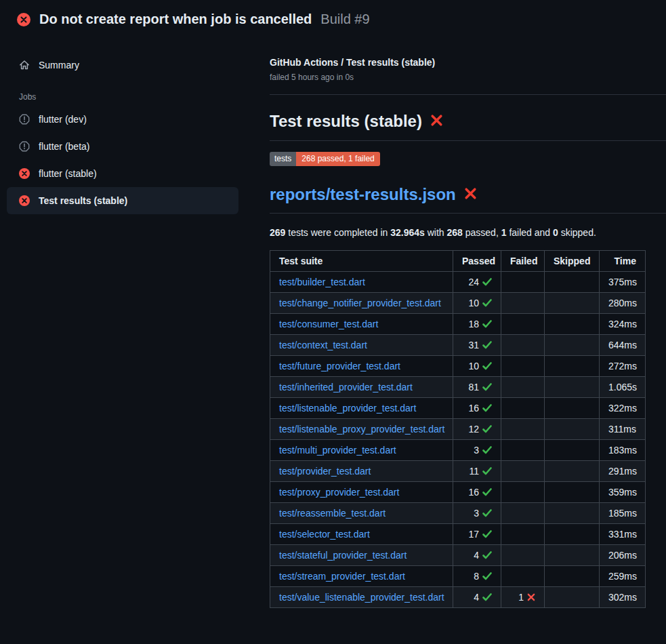  What do you see at coordinates (470, 195) in the screenshot?
I see `x-mark-icon` at bounding box center [470, 195].